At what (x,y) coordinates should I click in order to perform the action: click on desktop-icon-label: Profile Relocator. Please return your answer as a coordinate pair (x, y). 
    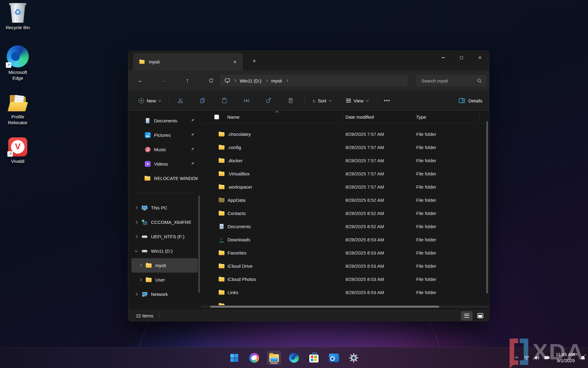
    Looking at the image, I should click on (18, 120).